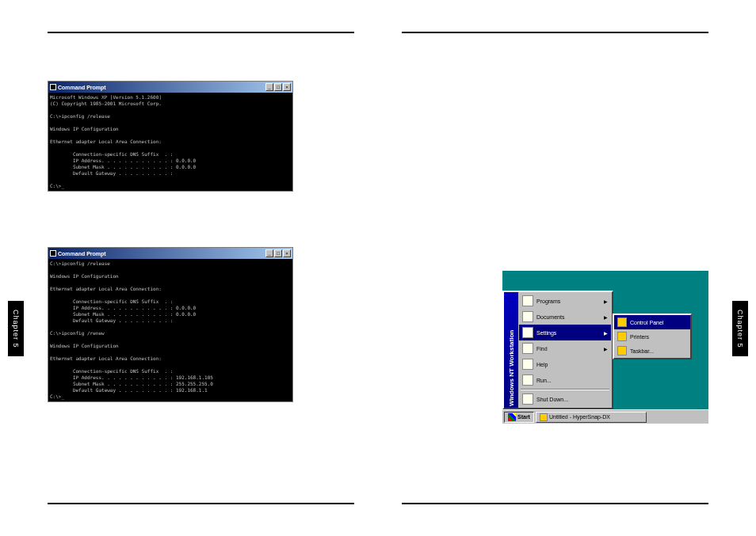  I want to click on programs-icon, so click(528, 301).